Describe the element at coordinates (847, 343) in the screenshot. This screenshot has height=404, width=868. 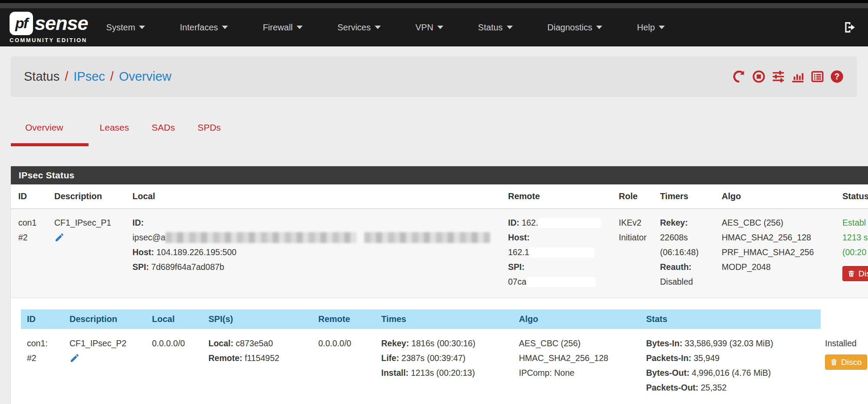
I see `p2-status-text: Installed` at that location.